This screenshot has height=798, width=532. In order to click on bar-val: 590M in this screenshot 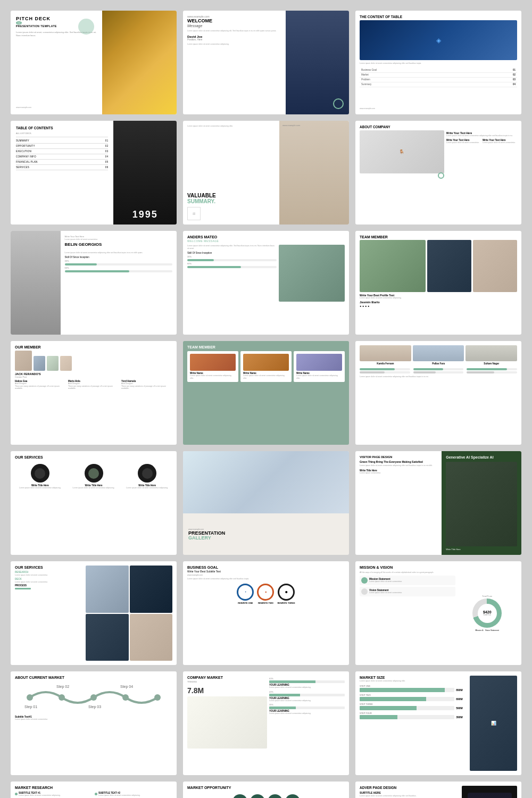, I will do `click(462, 708)`.